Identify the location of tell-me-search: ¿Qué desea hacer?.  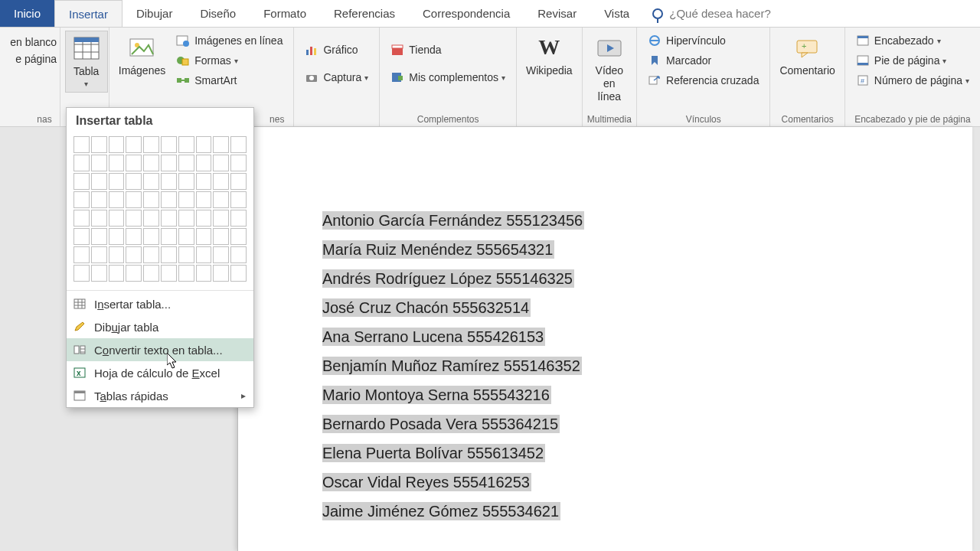
(812, 14).